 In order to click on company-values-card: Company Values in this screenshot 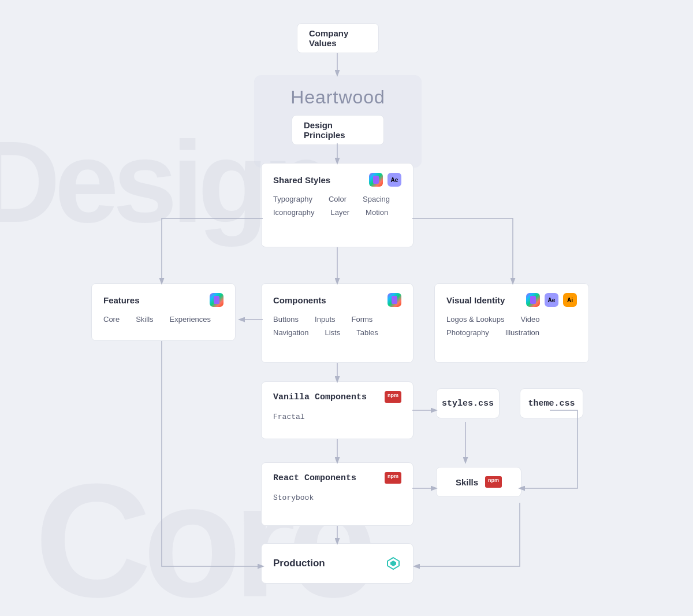, I will do `click(338, 38)`.